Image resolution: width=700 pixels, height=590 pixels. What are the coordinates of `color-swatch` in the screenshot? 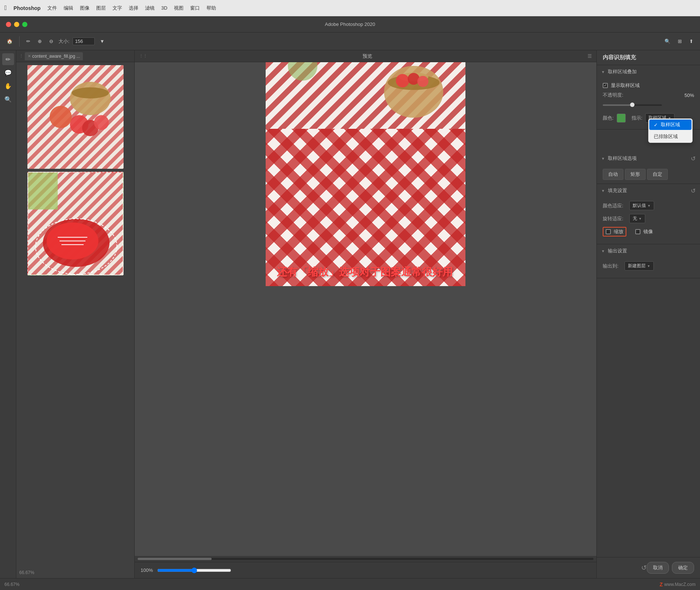 It's located at (621, 118).